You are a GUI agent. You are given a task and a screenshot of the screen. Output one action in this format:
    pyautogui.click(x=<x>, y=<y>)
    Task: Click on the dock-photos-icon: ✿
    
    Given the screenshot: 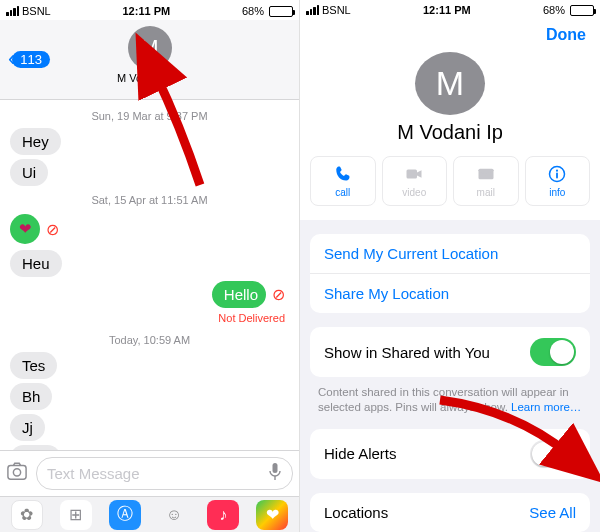 What is the action you would take?
    pyautogui.click(x=27, y=515)
    